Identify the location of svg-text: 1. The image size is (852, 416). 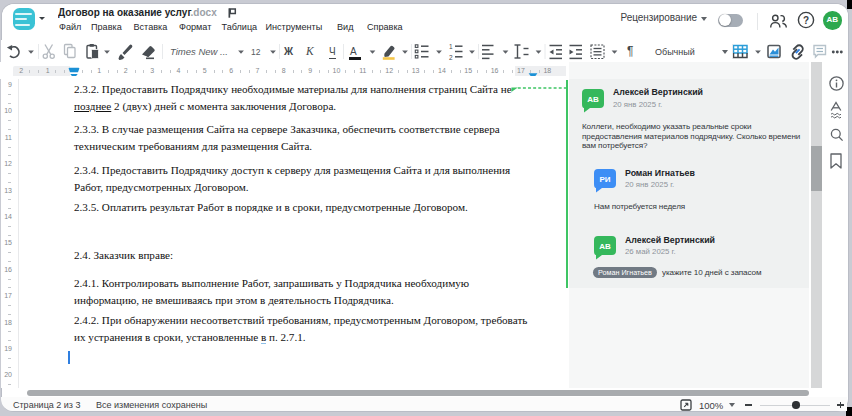
(451, 46).